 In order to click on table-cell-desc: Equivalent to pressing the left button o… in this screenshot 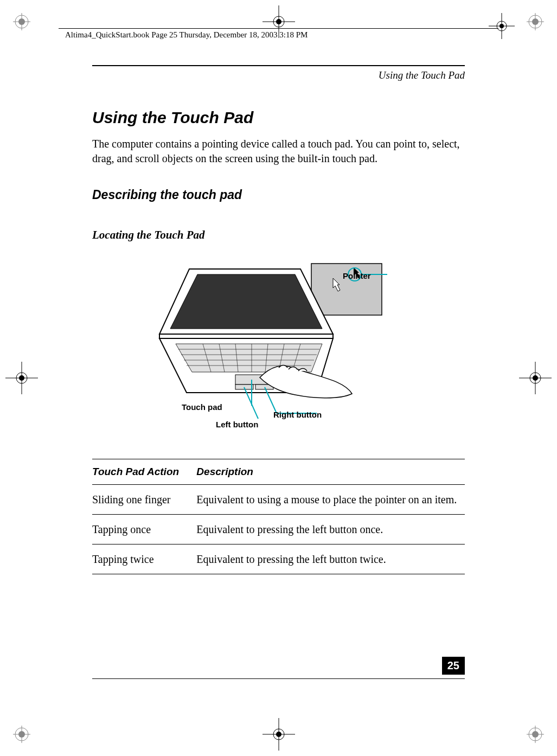, I will do `click(331, 529)`.